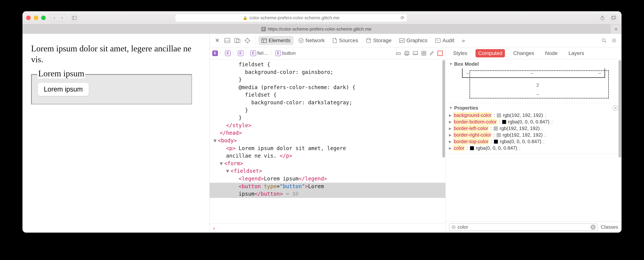 The image size is (644, 260). Describe the element at coordinates (445, 41) in the screenshot. I see `tab-audit: Audit` at that location.